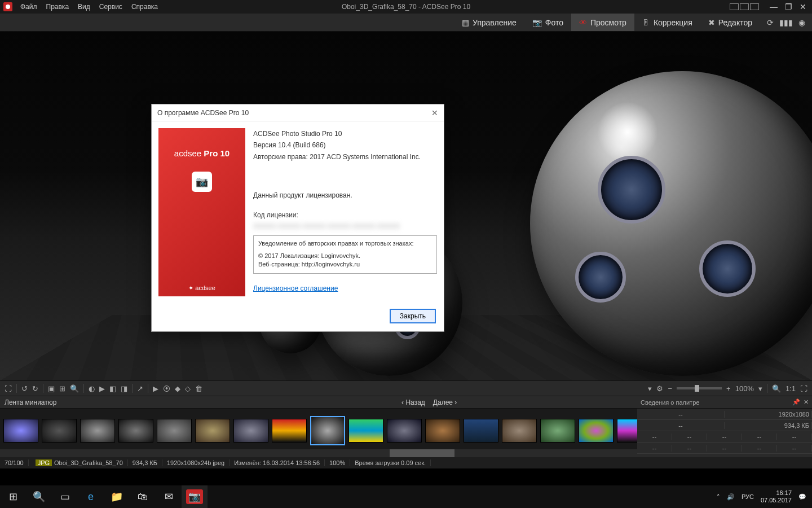 The width and height of the screenshot is (812, 508). Describe the element at coordinates (30, 402) in the screenshot. I see `filmstrip-label: Лента миниатюр` at that location.